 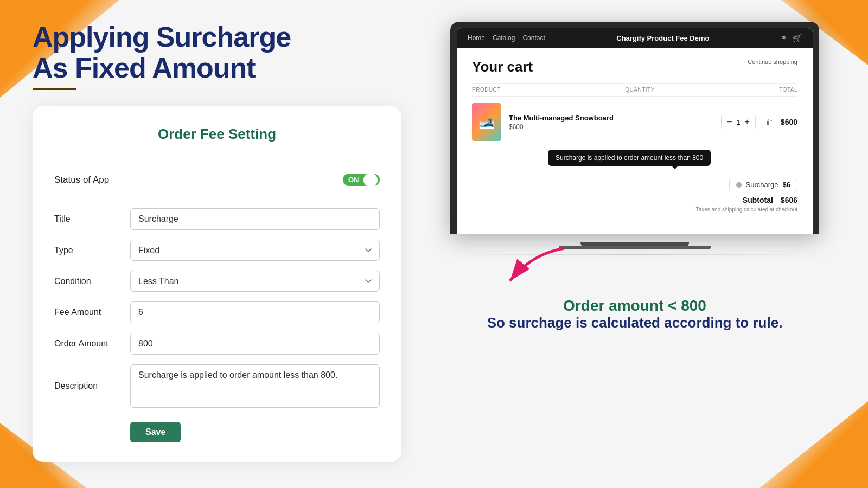 I want to click on delete-item-btn: 🗑, so click(x=769, y=122).